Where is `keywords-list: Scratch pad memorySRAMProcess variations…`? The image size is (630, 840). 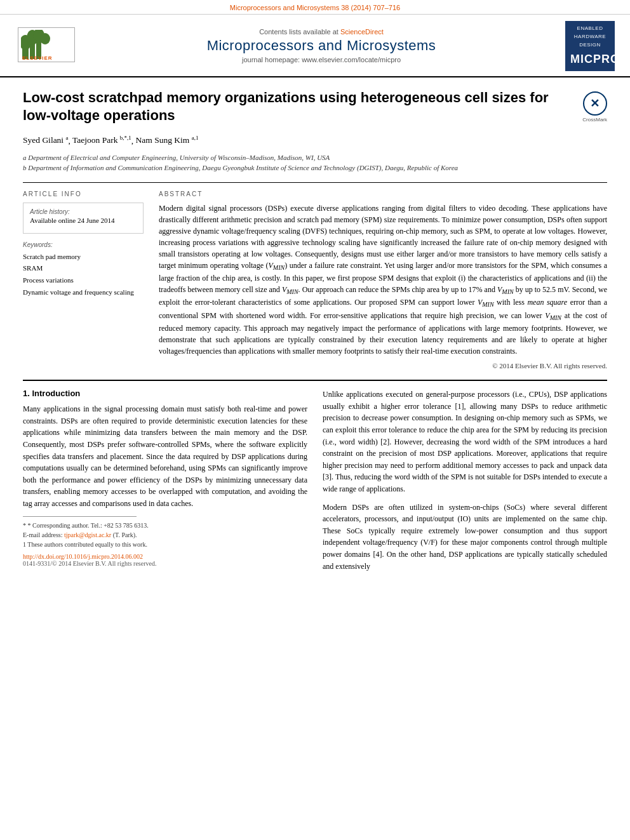 keywords-list: Scratch pad memorySRAMProcess variations… is located at coordinates (83, 274).